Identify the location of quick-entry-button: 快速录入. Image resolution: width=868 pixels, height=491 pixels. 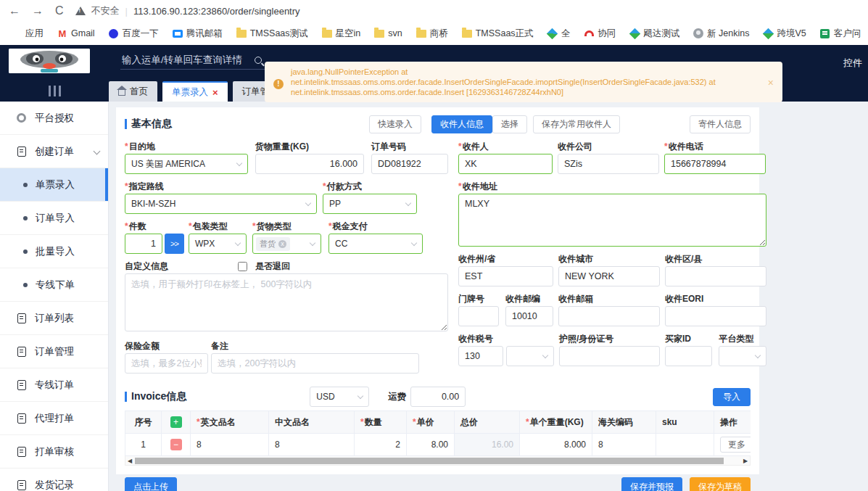
(395, 125).